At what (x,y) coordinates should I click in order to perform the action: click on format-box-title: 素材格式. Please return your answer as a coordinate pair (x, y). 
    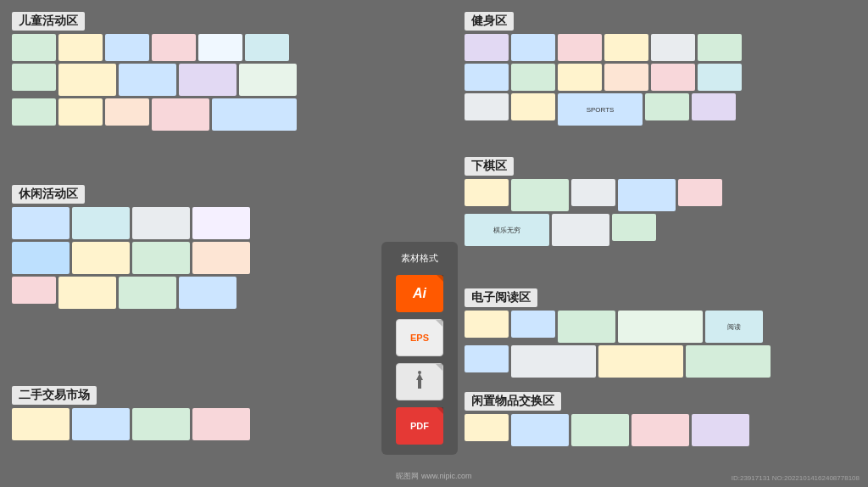
    Looking at the image, I should click on (420, 258).